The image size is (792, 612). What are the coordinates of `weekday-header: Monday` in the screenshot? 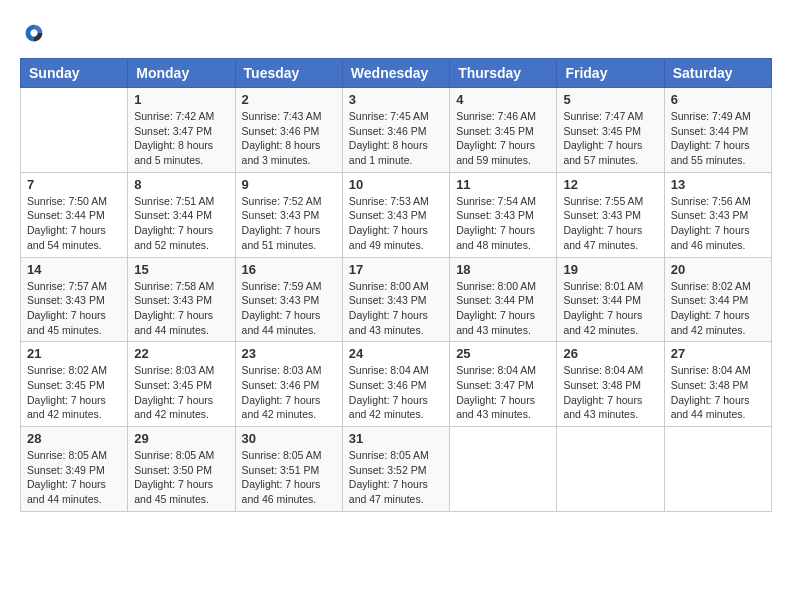 It's located at (182, 74).